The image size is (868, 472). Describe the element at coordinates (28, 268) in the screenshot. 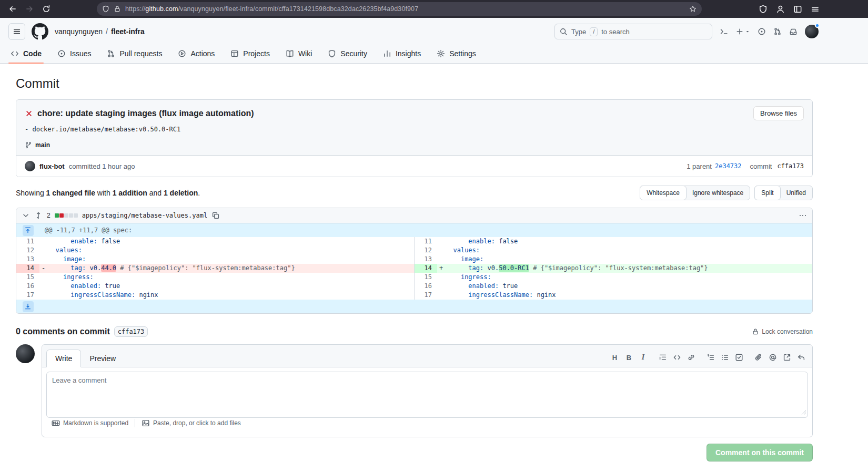

I see `line-number-left: 14` at that location.